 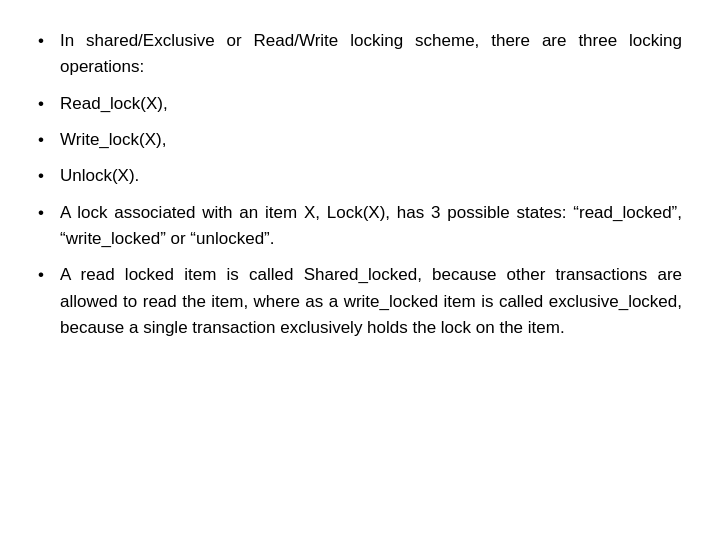 What do you see at coordinates (360, 104) in the screenshot?
I see `list-item: • Read_lock(X),` at bounding box center [360, 104].